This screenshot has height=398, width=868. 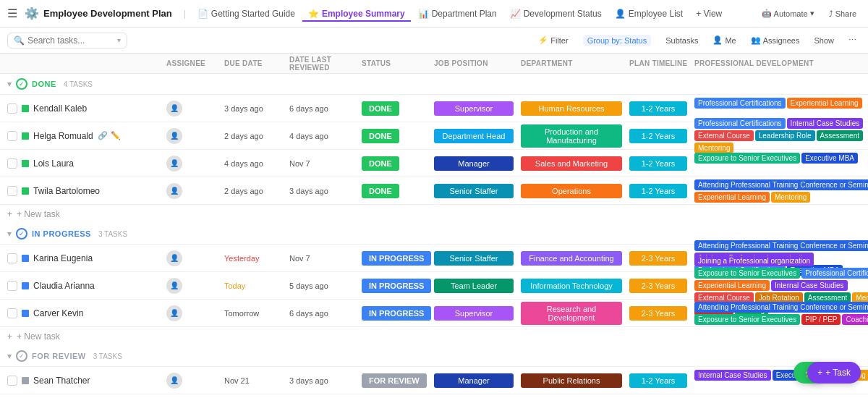 What do you see at coordinates (457, 14) in the screenshot?
I see `tab-department-plan: 📊 Department Plan` at bounding box center [457, 14].